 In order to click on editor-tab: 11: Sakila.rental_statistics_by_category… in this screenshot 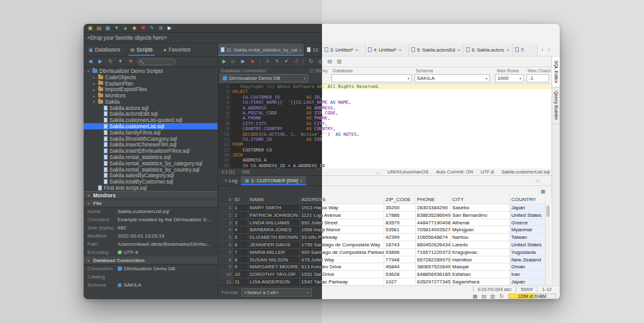, I will do `click(262, 50)`.